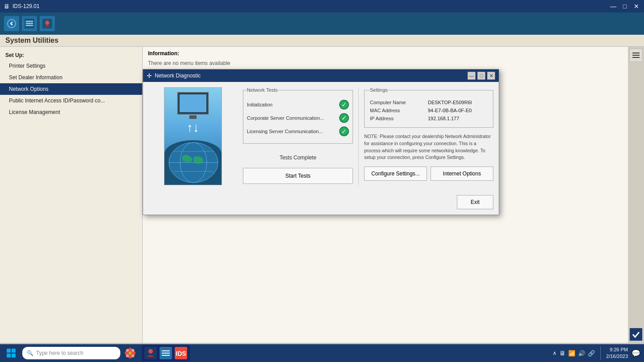  I want to click on settings-legend: Settings, so click(379, 90).